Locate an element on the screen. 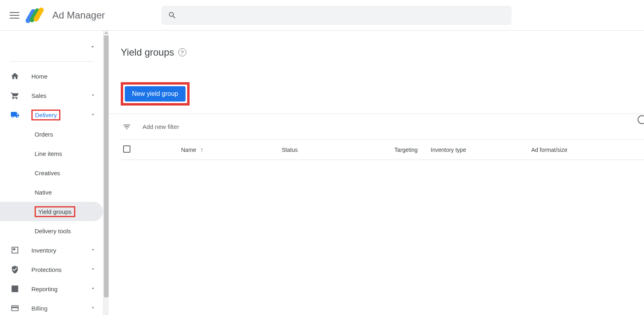 The height and width of the screenshot is (315, 644). sidebar-scrollbar is located at coordinates (106, 173).